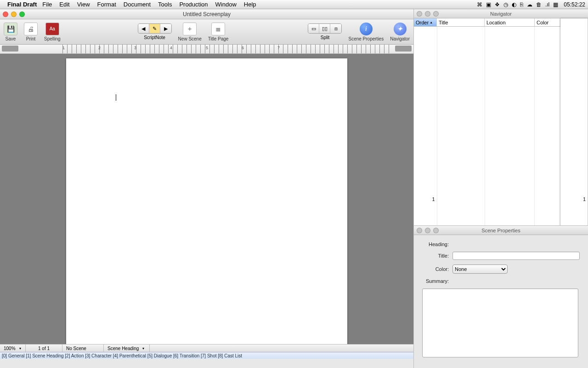 This screenshot has width=588, height=368. What do you see at coordinates (366, 39) in the screenshot?
I see `scene-properties-label: Scene Properties` at bounding box center [366, 39].